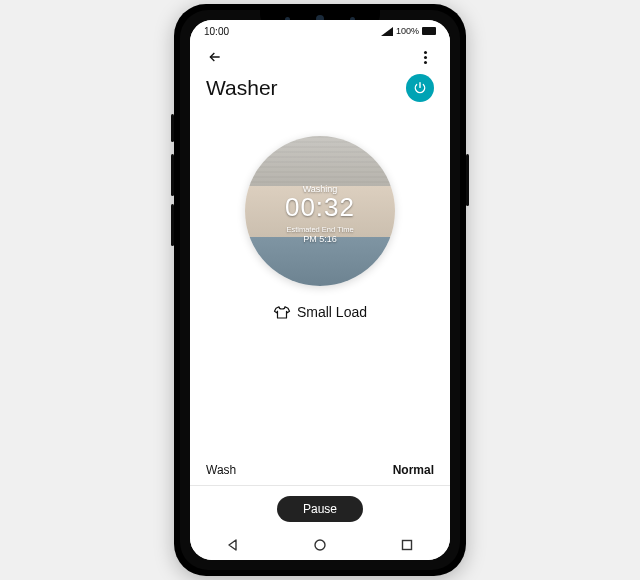 The image size is (640, 580). I want to click on square-recents-icon, so click(407, 545).